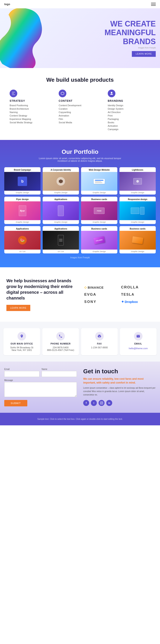 This screenshot has width=160, height=644. I want to click on card-title: Brand Campaign, so click(22, 170).